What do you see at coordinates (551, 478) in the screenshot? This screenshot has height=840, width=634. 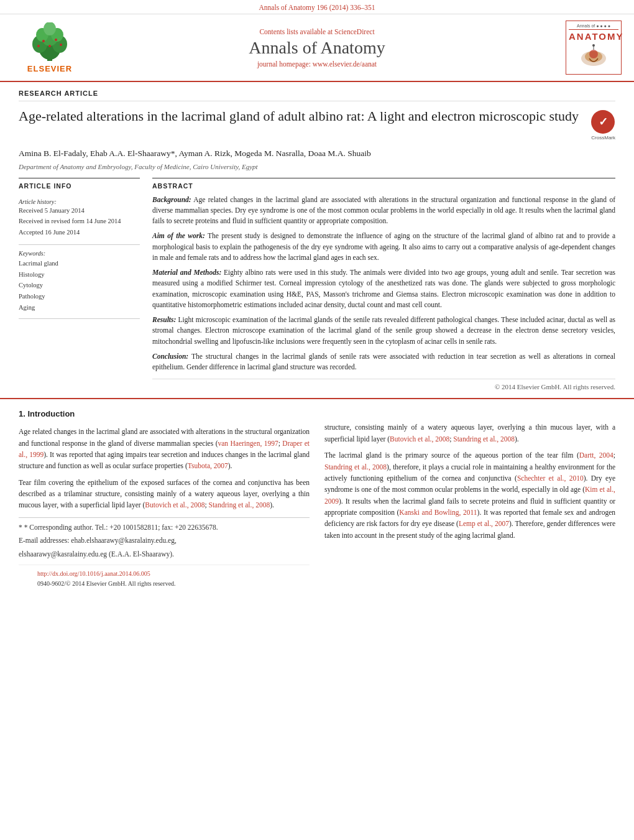 I see `ref-schechter: Schechter et al., 2010` at bounding box center [551, 478].